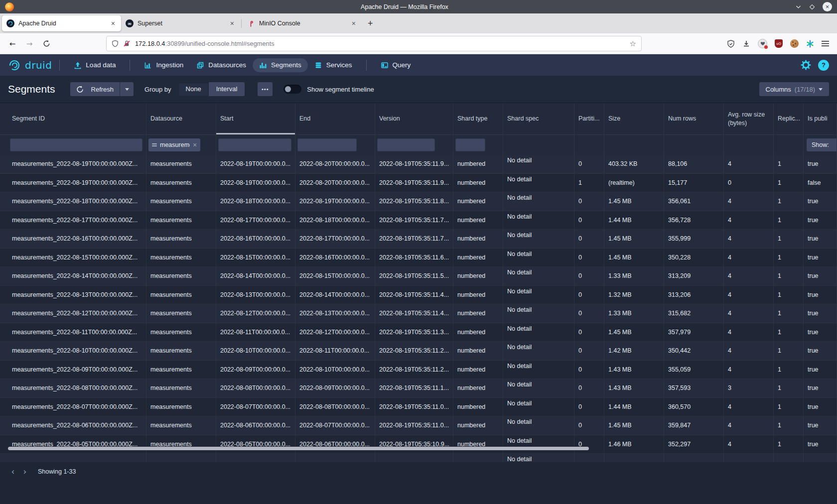 This screenshot has height=504, width=837. What do you see at coordinates (280, 65) in the screenshot?
I see `nav-item-segments: Segments` at bounding box center [280, 65].